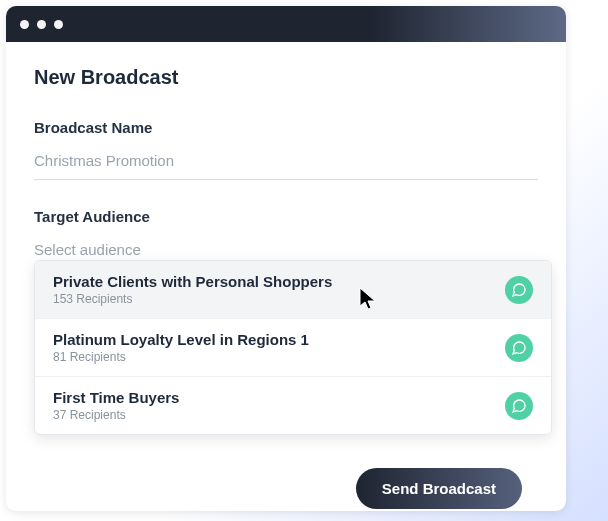 The image size is (608, 521). I want to click on window-control-close, so click(24, 24).